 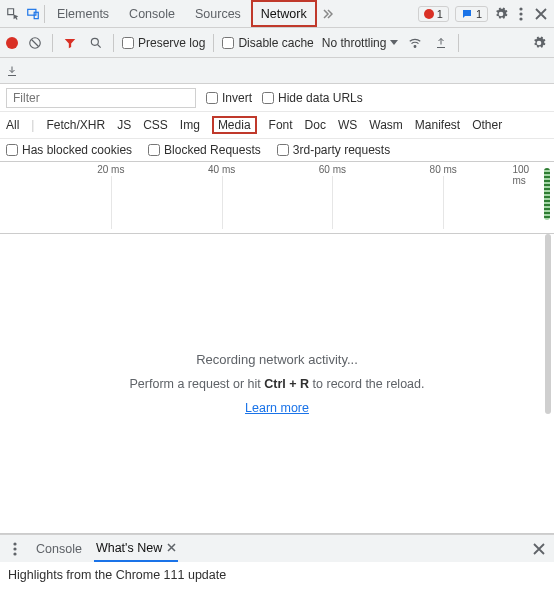 What do you see at coordinates (164, 43) in the screenshot?
I see `preserve-log-checkbox: Preserve log` at bounding box center [164, 43].